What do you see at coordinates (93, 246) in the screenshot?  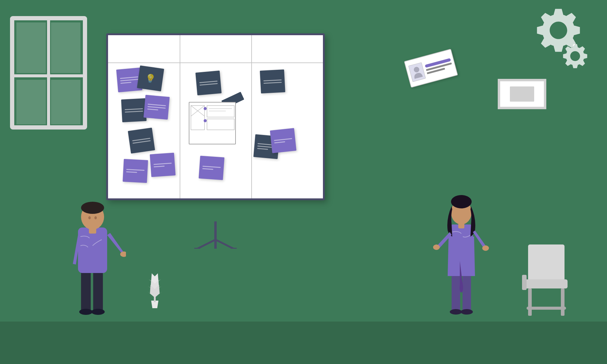 I see `person-male` at bounding box center [93, 246].